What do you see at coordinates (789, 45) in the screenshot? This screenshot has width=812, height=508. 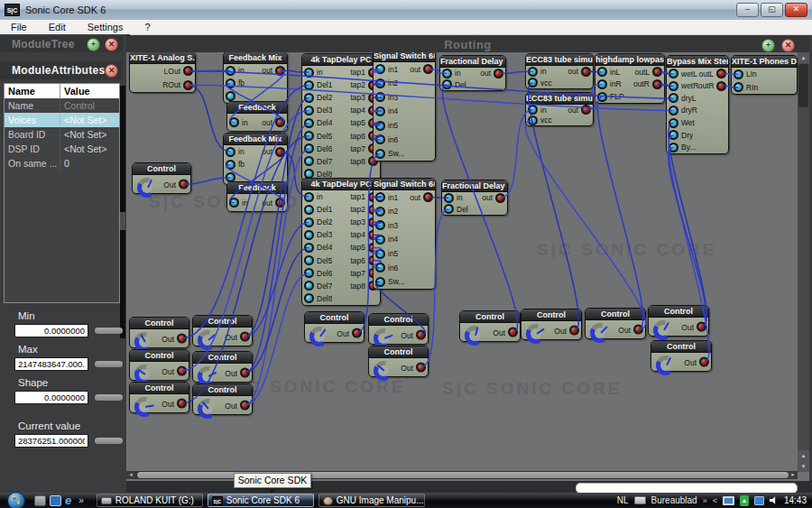 I see `routing-close-button: ✕` at bounding box center [789, 45].